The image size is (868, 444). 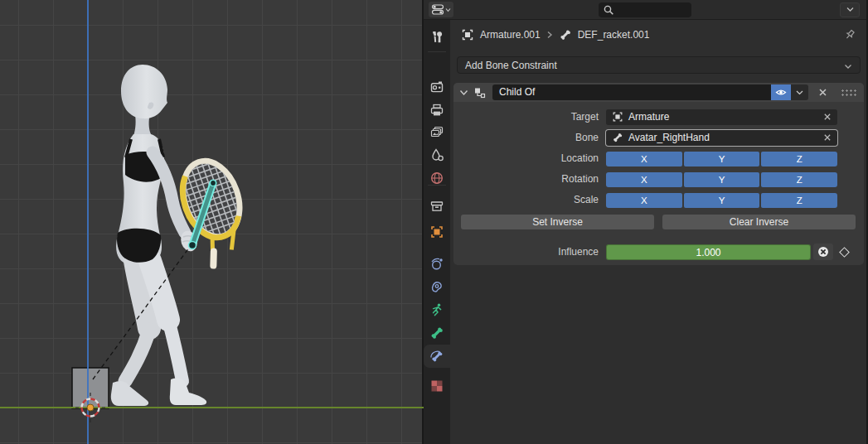 I want to click on constraint-extras-dropdown, so click(x=799, y=93).